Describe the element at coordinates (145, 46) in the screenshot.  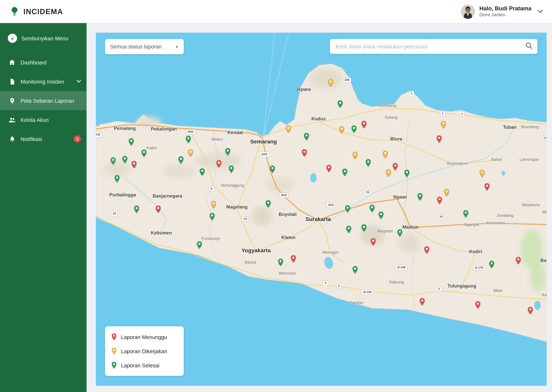
I see `status-filter-dropdown: Semua status laporan ▼` at that location.